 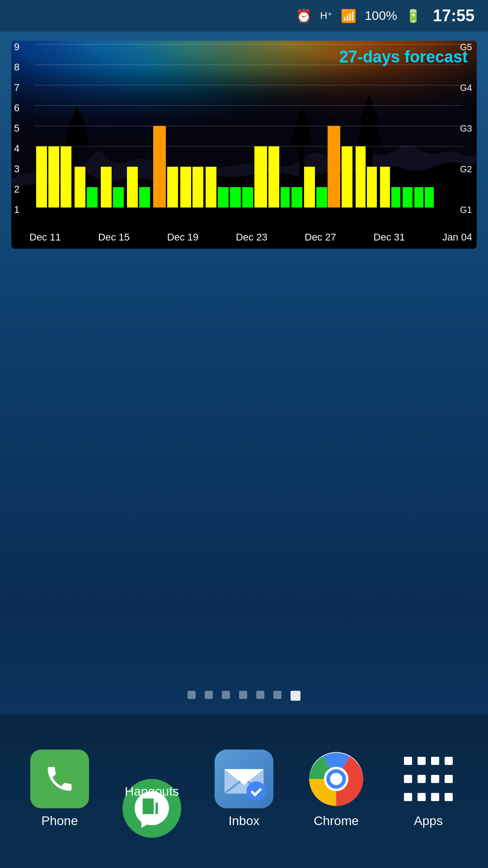 What do you see at coordinates (17, 169) in the screenshot?
I see `svg-text: 3` at bounding box center [17, 169].